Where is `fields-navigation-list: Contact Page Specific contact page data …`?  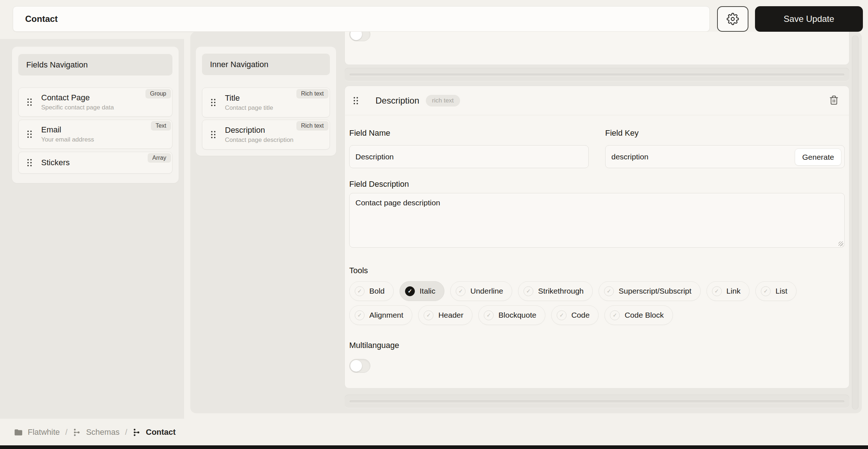 fields-navigation-list: Contact Page Specific contact page data … is located at coordinates (96, 131).